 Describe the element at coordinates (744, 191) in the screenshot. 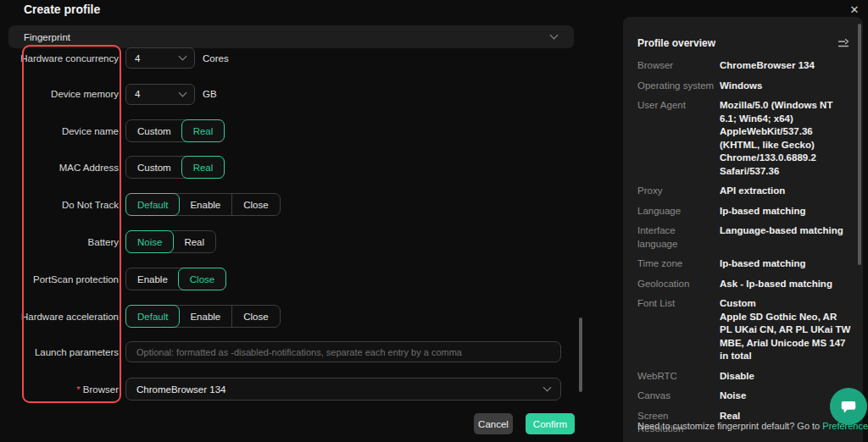

I see `overview-row: ProxyAPI extraction` at that location.